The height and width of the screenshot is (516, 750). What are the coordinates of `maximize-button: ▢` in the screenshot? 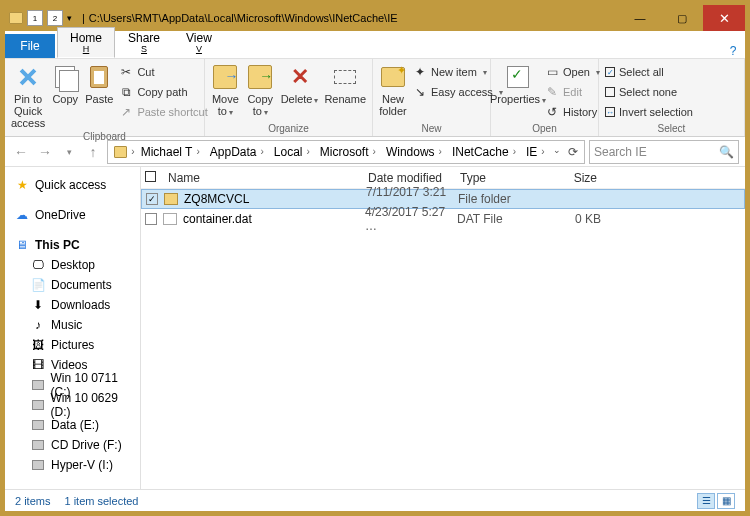 It's located at (682, 18).